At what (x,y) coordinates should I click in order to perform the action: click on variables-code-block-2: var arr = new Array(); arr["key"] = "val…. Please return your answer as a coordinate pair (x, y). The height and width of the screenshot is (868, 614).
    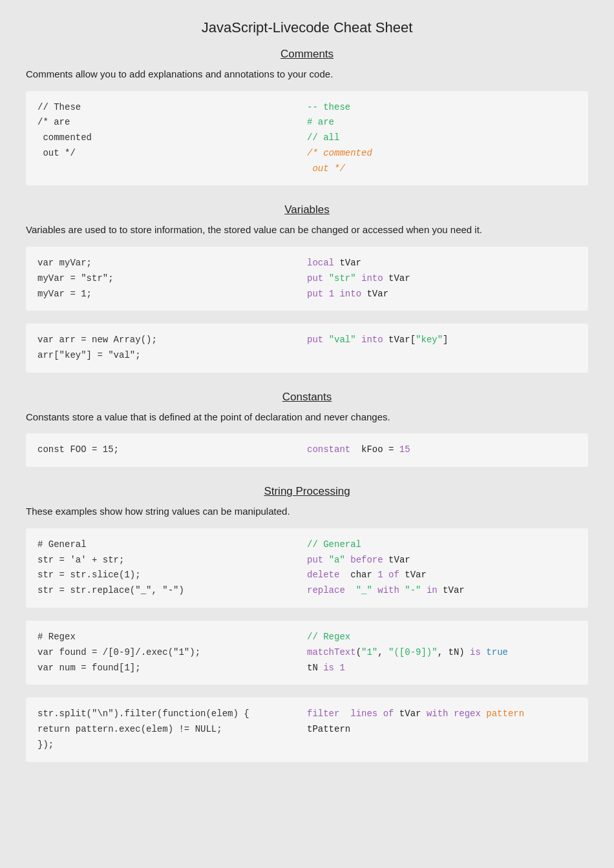
    Looking at the image, I should click on (307, 348).